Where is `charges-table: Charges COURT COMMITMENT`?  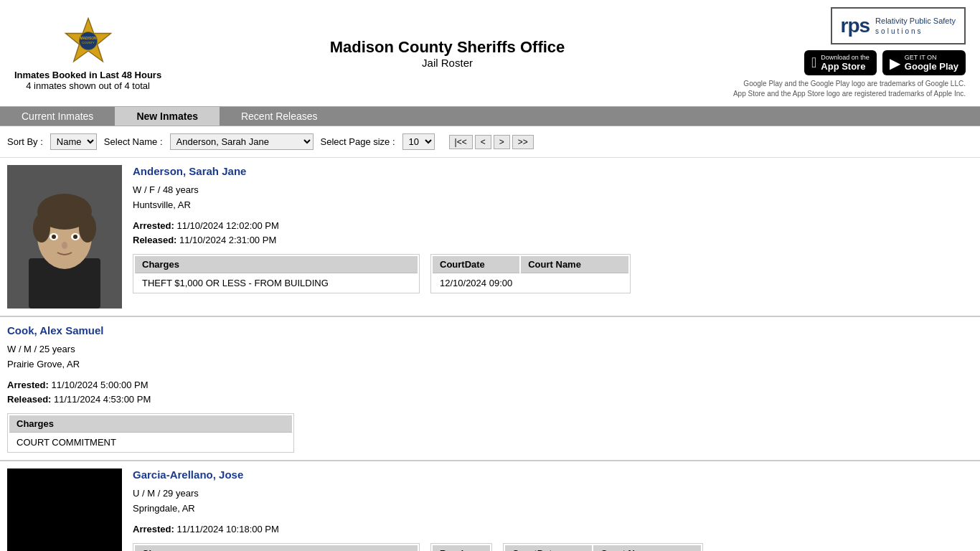
charges-table: Charges COURT COMMITMENT is located at coordinates (151, 433).